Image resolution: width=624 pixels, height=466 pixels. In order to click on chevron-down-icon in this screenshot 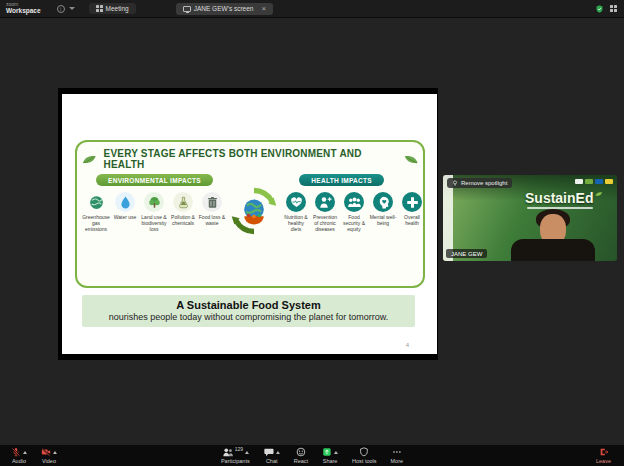, I will do `click(72, 8)`.